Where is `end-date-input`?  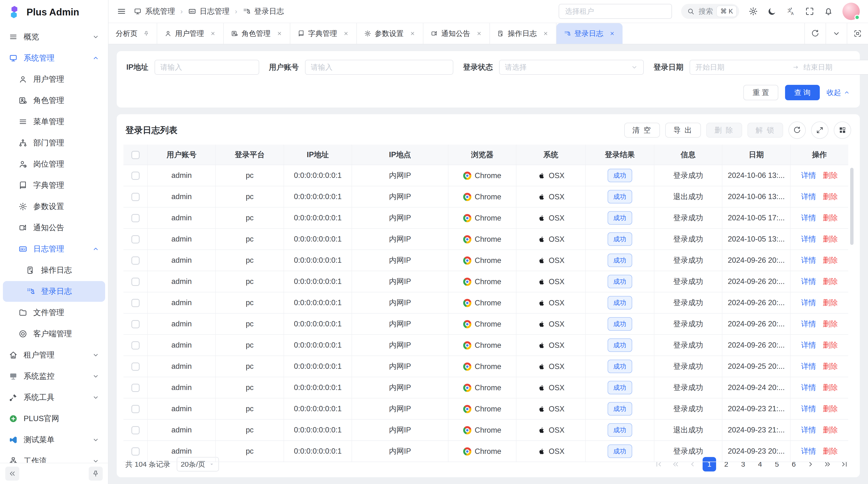
end-date-input is located at coordinates (836, 67).